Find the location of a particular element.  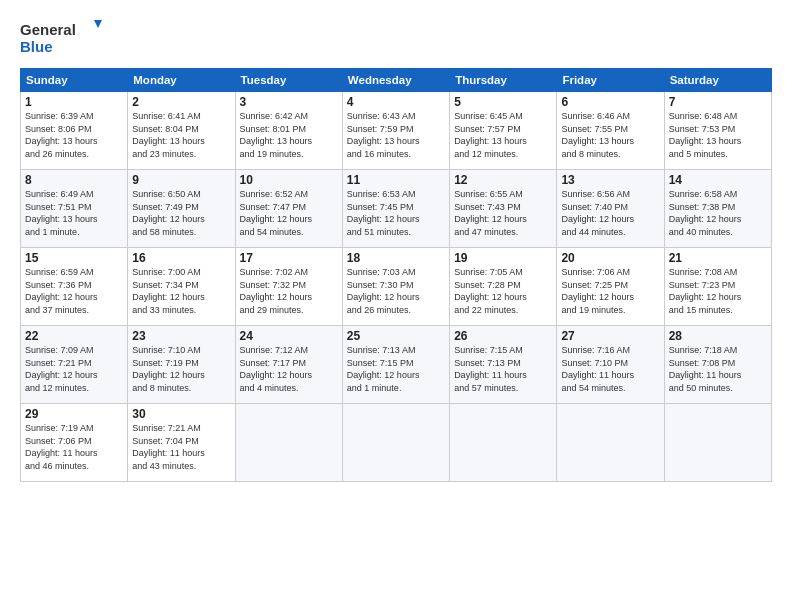

calendar-cell: 29Sunrise: 7:19 AMSunset: 7:06 PMDayligh… is located at coordinates (74, 443).